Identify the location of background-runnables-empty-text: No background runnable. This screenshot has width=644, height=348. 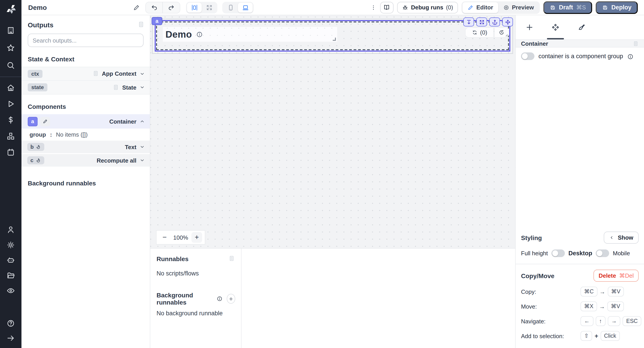
(196, 313).